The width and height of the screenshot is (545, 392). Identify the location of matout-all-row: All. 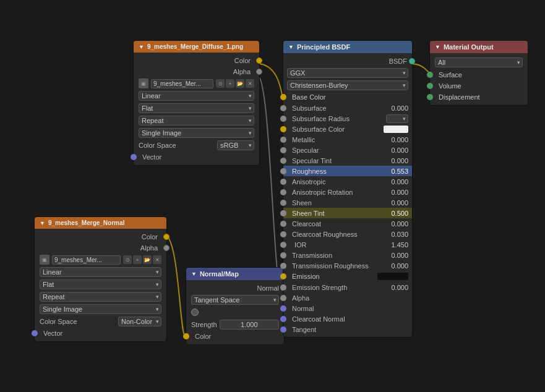
(479, 62).